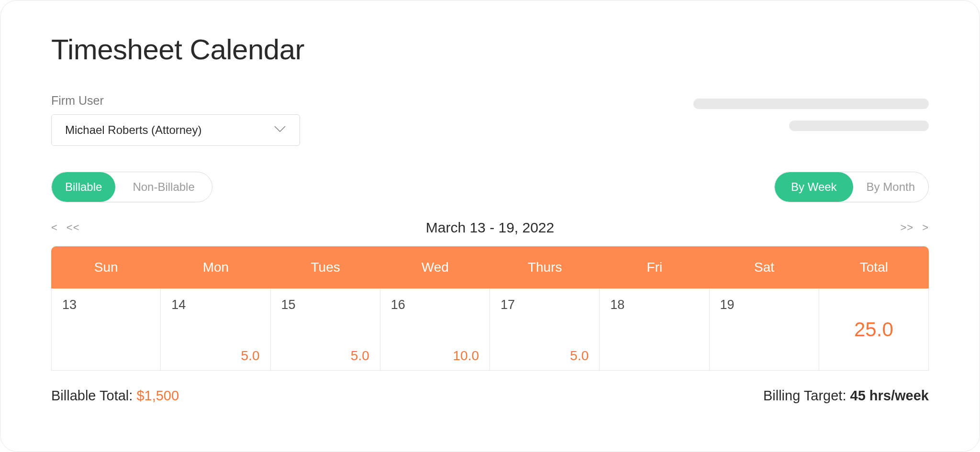 The image size is (980, 452). What do you see at coordinates (435, 305) in the screenshot?
I see `day-number: 16` at bounding box center [435, 305].